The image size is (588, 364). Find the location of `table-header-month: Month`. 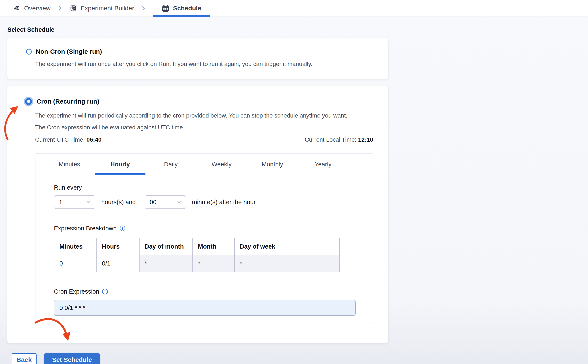

table-header-month: Month is located at coordinates (214, 247).